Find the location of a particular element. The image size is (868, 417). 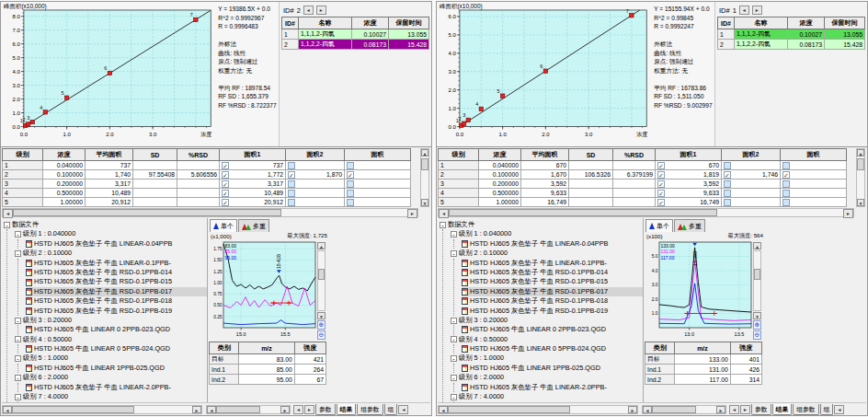

chromatogram-plot: 1.02.03.04.05.013.013.513.055133.00131.0… is located at coordinates (699, 290).